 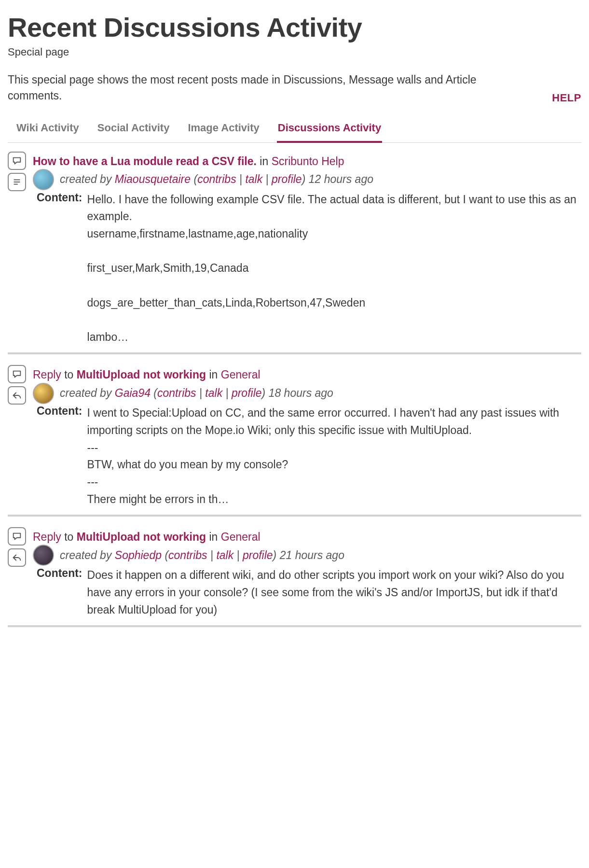 What do you see at coordinates (294, 52) in the screenshot?
I see `page-subhead: Special page` at bounding box center [294, 52].